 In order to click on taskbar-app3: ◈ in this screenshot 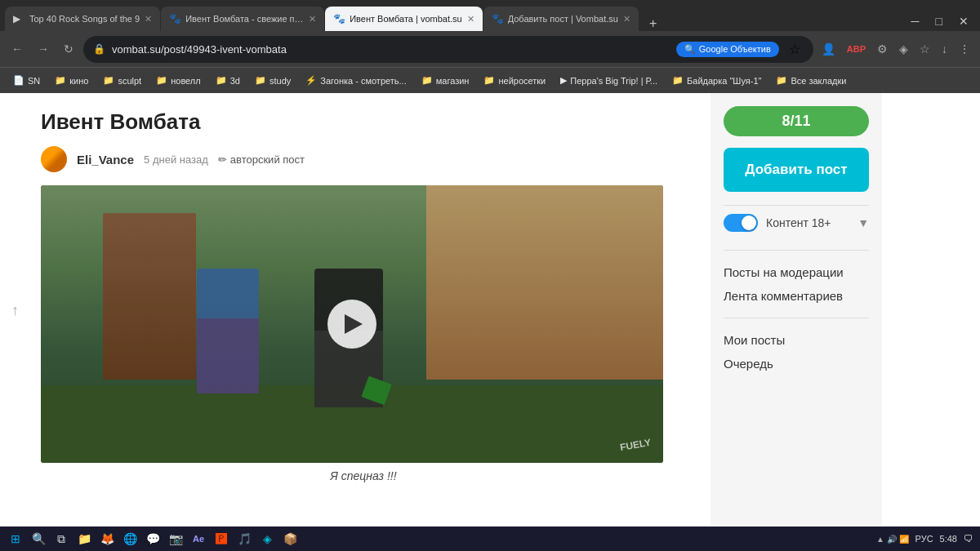, I will do `click(267, 539)`.